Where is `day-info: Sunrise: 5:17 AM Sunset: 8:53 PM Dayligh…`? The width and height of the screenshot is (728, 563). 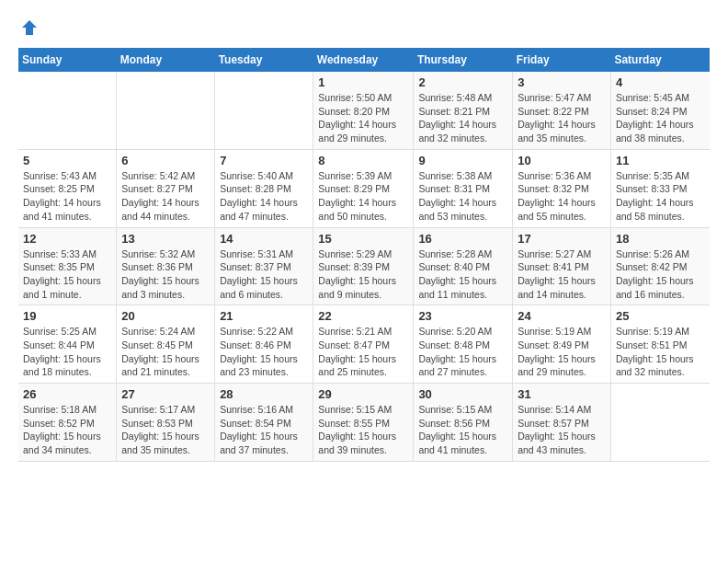 day-info: Sunrise: 5:17 AM Sunset: 8:53 PM Dayligh… is located at coordinates (165, 431).